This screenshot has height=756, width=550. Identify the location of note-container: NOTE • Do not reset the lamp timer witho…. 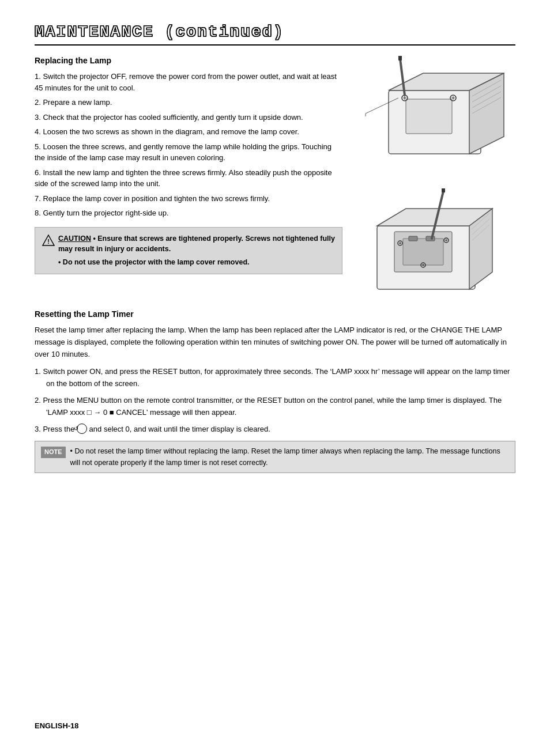
(275, 457).